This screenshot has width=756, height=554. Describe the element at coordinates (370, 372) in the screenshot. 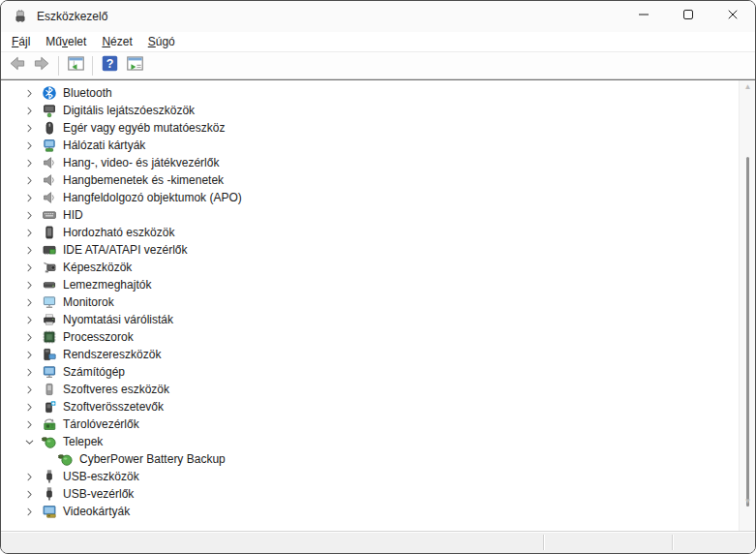

I see `tree-item-sz-m-t-g-p: Számítógép` at that location.